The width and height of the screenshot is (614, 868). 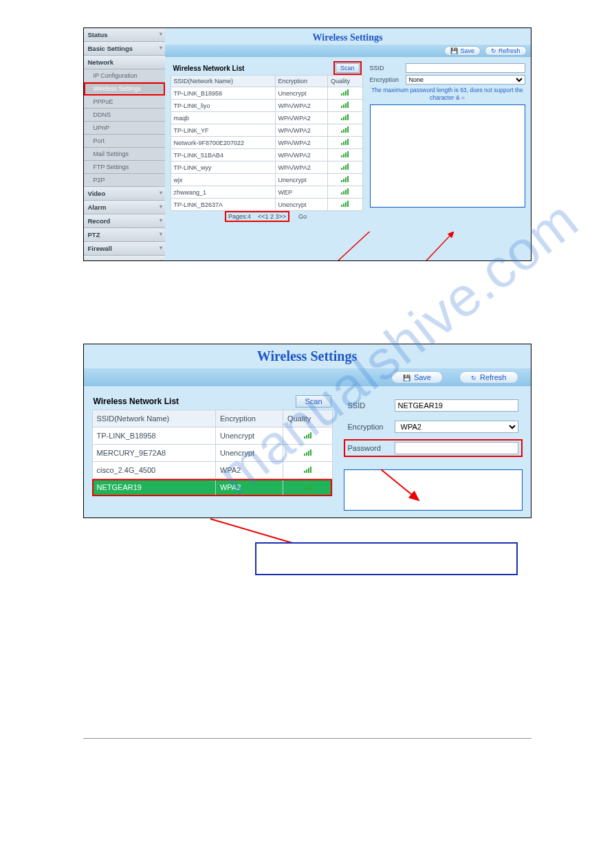 I want to click on ssid-cell: MERCURY_9E72A8, so click(x=154, y=454).